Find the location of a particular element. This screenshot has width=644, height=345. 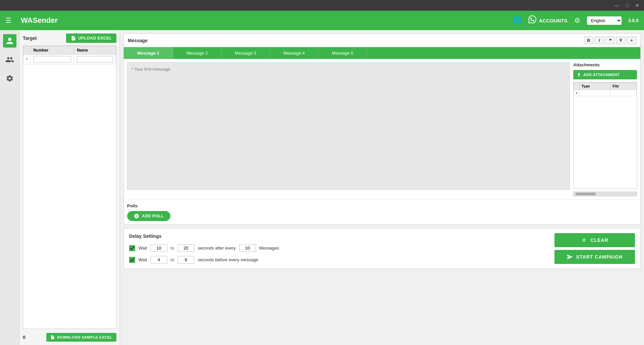

count-label: 0 is located at coordinates (24, 337).